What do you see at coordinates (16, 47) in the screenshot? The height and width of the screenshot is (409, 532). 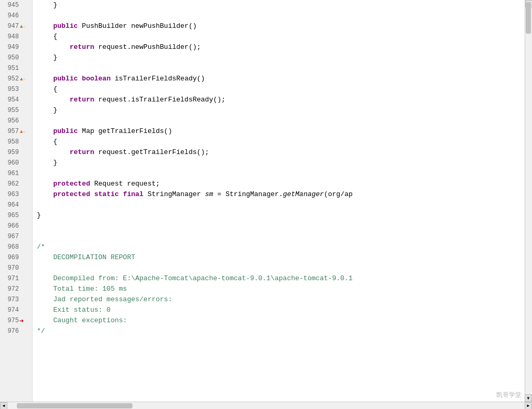 I see `line-number-949: 949` at bounding box center [16, 47].